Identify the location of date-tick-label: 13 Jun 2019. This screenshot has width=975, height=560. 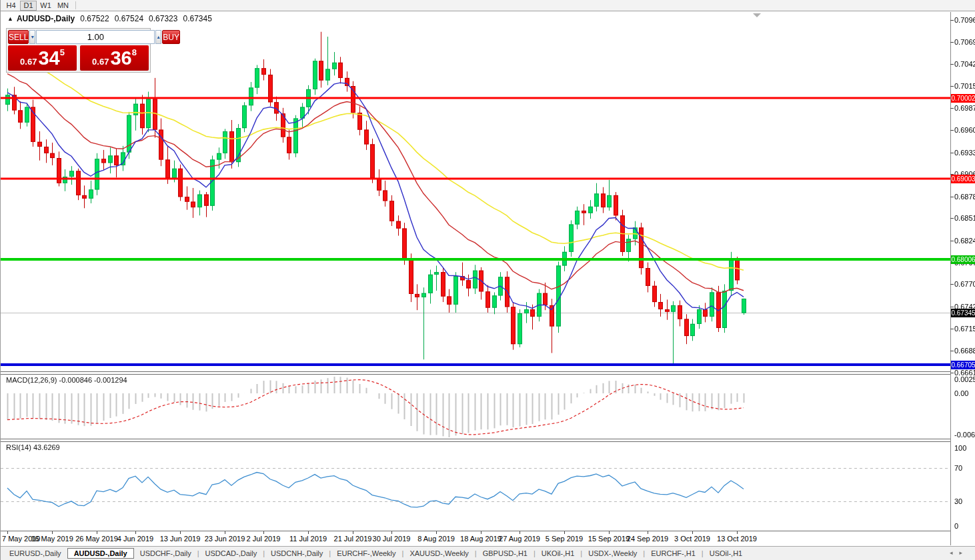
(180, 539).